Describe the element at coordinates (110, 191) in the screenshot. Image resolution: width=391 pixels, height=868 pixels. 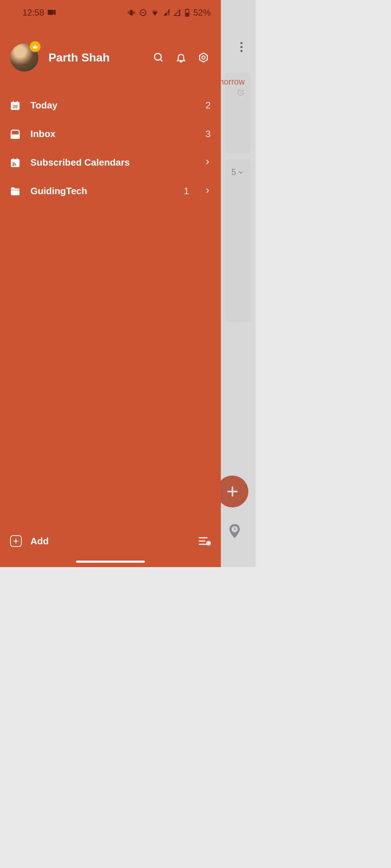
I see `menu-item-guidingtech: GuidingTech 1` at that location.